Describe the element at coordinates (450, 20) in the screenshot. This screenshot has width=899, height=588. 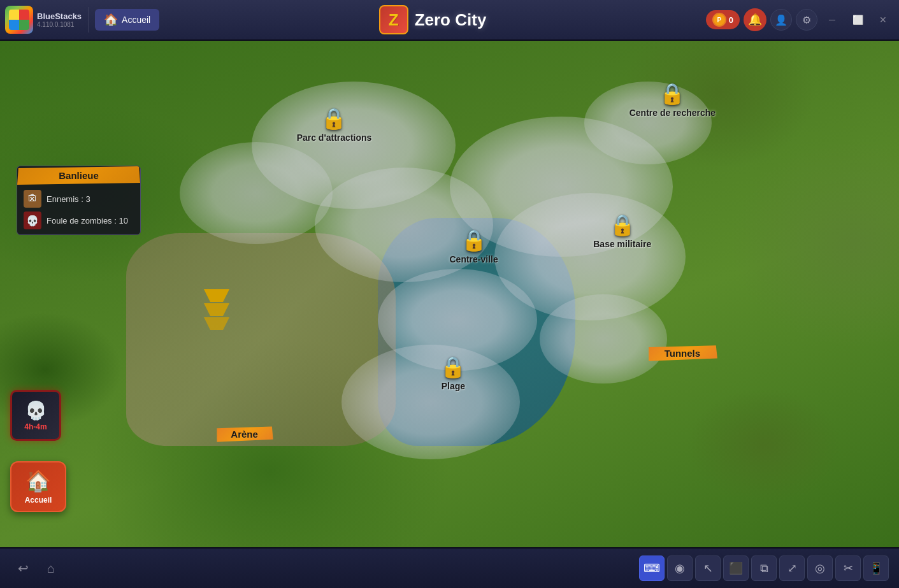
I see `title-bar: BlueStacks 4.110.0.1081 🏠 Accueil Z Zero…` at that location.